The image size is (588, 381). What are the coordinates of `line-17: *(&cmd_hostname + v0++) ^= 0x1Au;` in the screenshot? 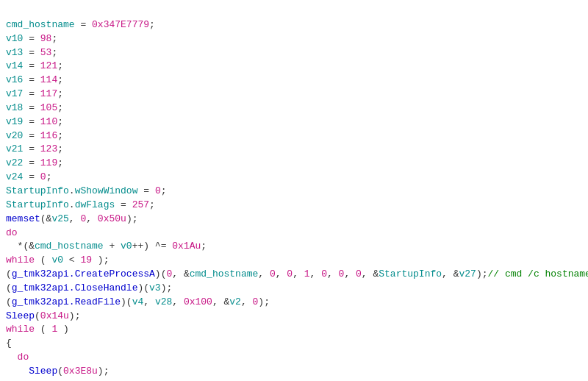 It's located at (106, 246).